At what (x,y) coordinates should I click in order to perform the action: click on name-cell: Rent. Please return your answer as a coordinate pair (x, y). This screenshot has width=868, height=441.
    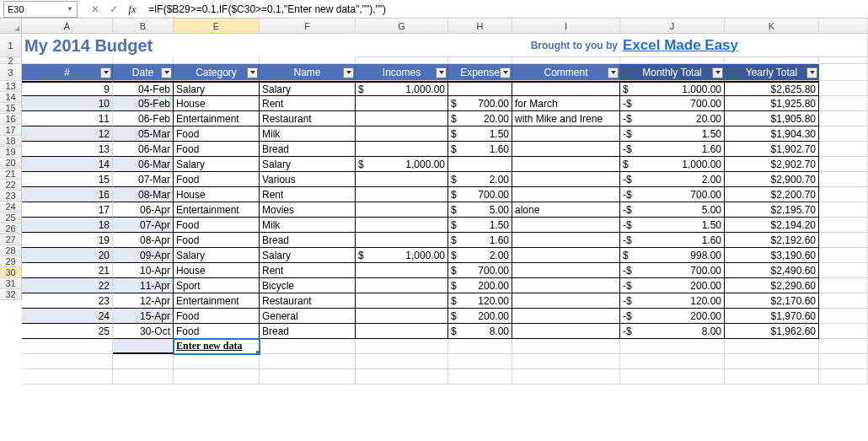
    Looking at the image, I should click on (308, 271).